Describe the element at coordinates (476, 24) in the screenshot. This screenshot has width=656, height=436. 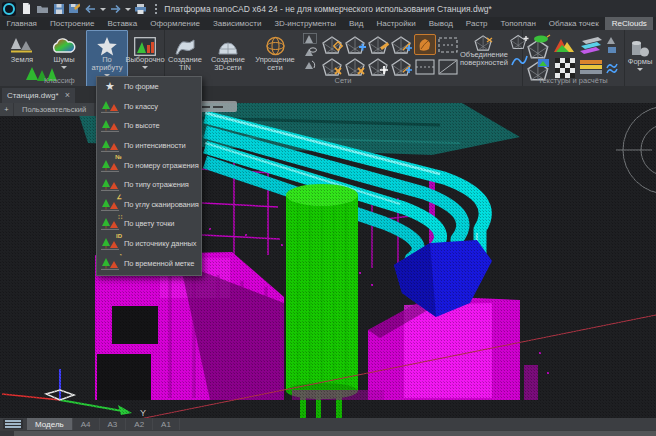
I see `ribbon-tab: Растр` at that location.